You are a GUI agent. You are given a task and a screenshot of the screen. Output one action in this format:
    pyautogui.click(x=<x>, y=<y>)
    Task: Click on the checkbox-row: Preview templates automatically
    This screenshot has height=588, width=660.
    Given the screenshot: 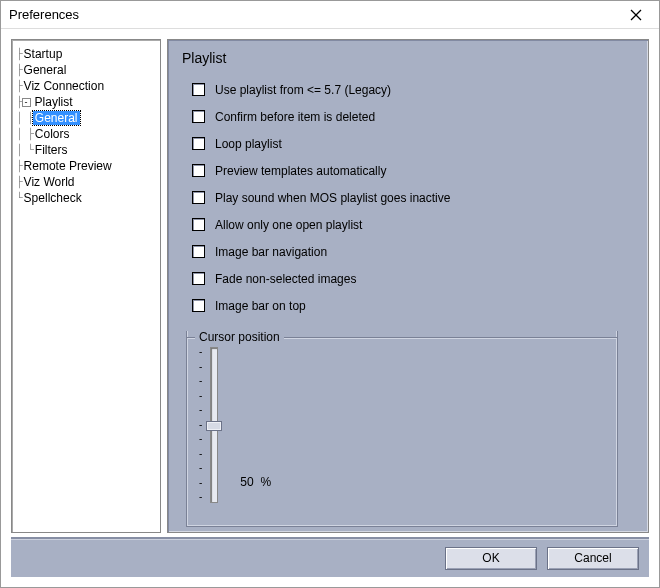 What is the action you would take?
    pyautogui.click(x=413, y=170)
    